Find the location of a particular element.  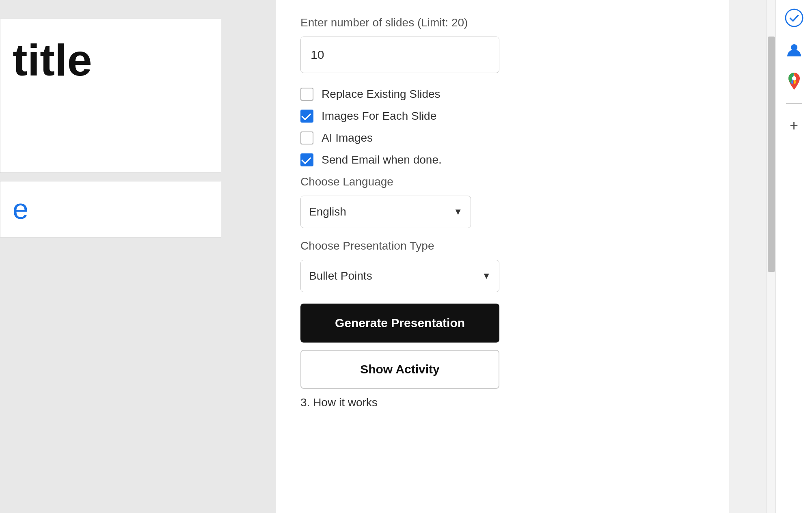

add-icon: + is located at coordinates (794, 126).